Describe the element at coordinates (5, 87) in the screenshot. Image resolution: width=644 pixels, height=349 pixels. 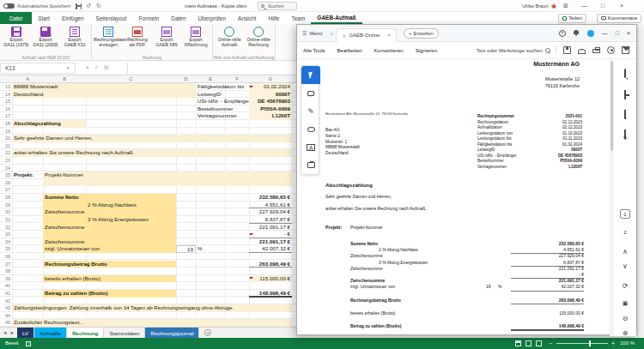
I see `row-header-13: 13` at that location.